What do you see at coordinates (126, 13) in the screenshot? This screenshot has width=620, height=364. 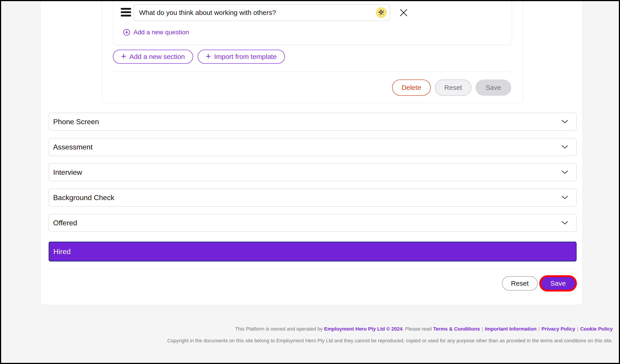 I see `drag-handle-icon` at bounding box center [126, 13].